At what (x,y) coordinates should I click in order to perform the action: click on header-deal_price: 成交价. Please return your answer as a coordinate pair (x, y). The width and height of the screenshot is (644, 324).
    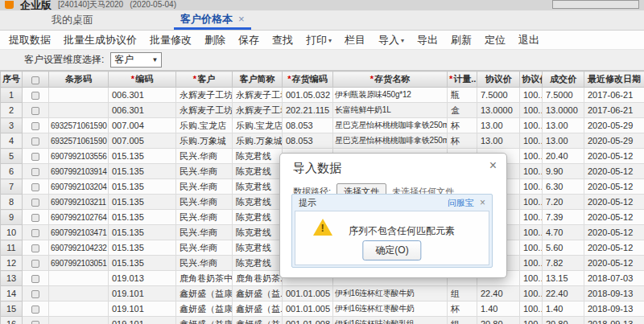
    Looking at the image, I should click on (564, 80).